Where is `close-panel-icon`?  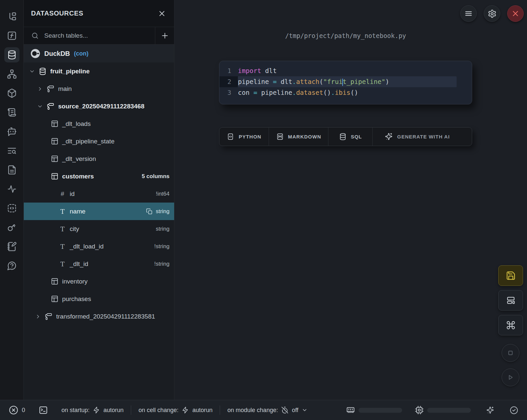
close-panel-icon is located at coordinates (162, 14).